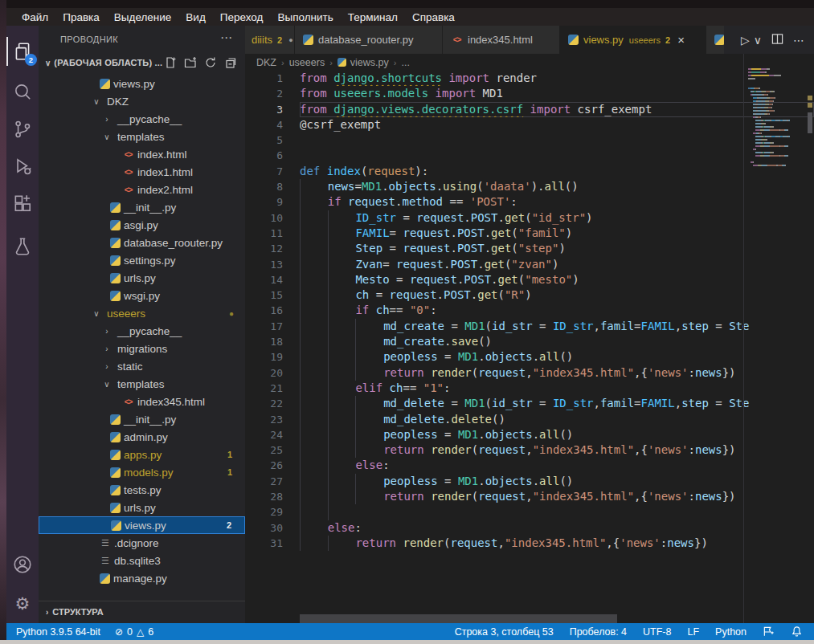 The height and width of the screenshot is (644, 814). I want to click on tree-item-templates: ∨templates, so click(141, 384).